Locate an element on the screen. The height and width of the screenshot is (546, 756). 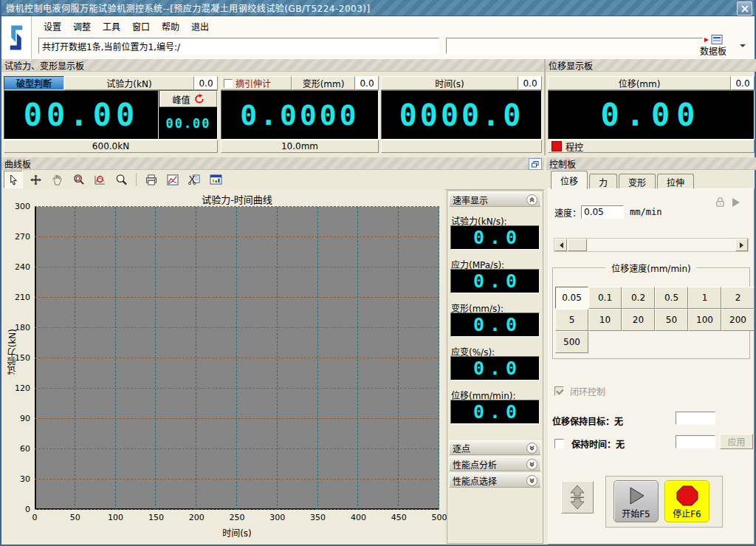
section-性能点分析: 性能点分析 is located at coordinates (495, 464).